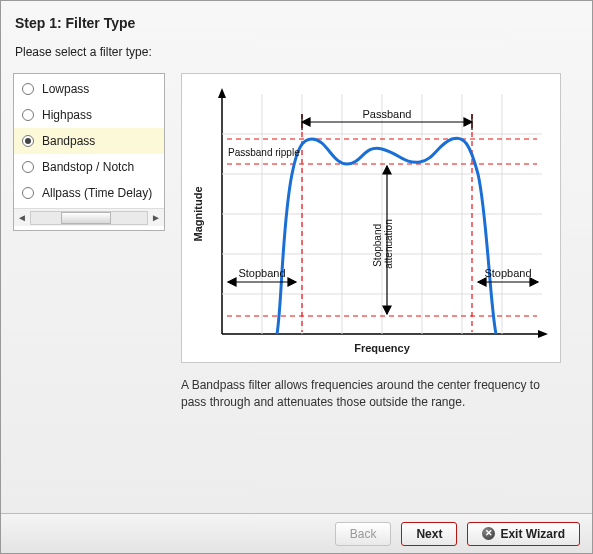 Image resolution: width=593 pixels, height=554 pixels. What do you see at coordinates (364, 534) in the screenshot?
I see `button-label: Back` at bounding box center [364, 534].